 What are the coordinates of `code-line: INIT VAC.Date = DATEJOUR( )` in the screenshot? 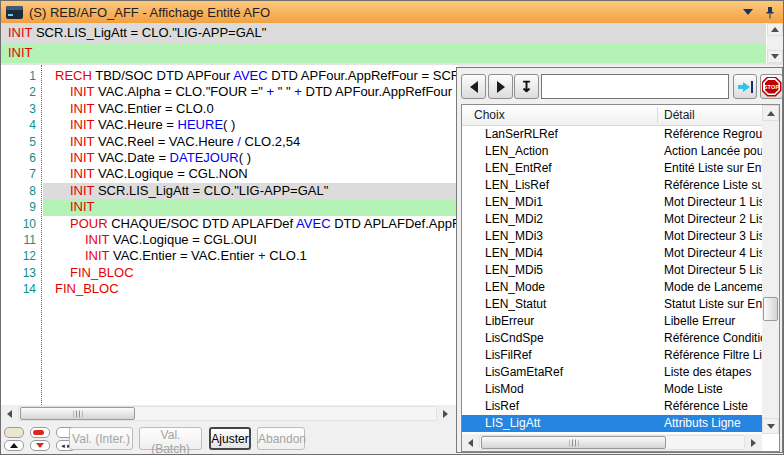 It's located at (250, 158).